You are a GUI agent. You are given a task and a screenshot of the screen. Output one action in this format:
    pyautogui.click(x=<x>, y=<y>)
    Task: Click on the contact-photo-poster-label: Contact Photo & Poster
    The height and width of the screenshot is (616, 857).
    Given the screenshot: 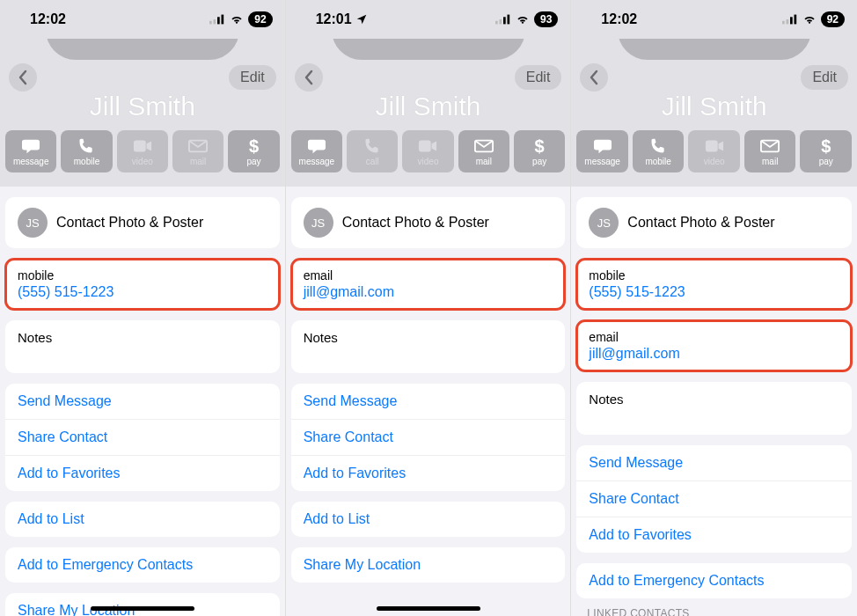 What is the action you would take?
    pyautogui.click(x=700, y=223)
    